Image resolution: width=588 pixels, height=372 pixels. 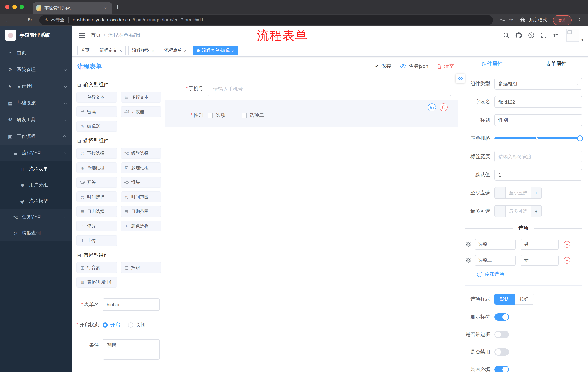 I want to click on window-zoom-button, so click(x=22, y=7).